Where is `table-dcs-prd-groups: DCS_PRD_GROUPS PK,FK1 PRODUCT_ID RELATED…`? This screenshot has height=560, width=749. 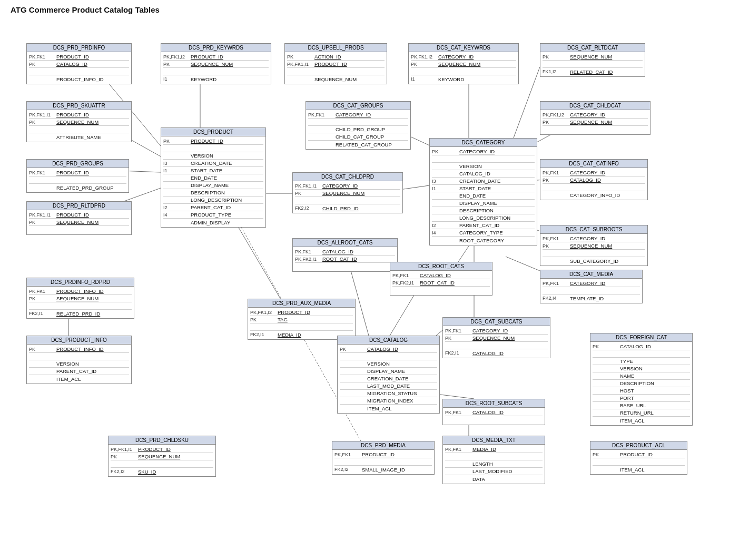
table-dcs-prd-groups: DCS_PRD_GROUPS PK,FK1 PRODUCT_ID RELATED… is located at coordinates (78, 176).